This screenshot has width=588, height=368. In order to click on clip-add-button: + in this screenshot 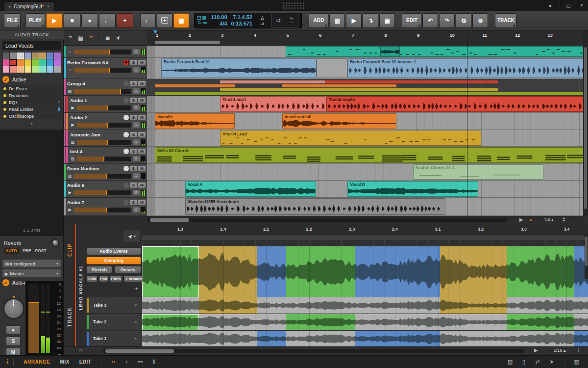, I will do `click(165, 21)`.